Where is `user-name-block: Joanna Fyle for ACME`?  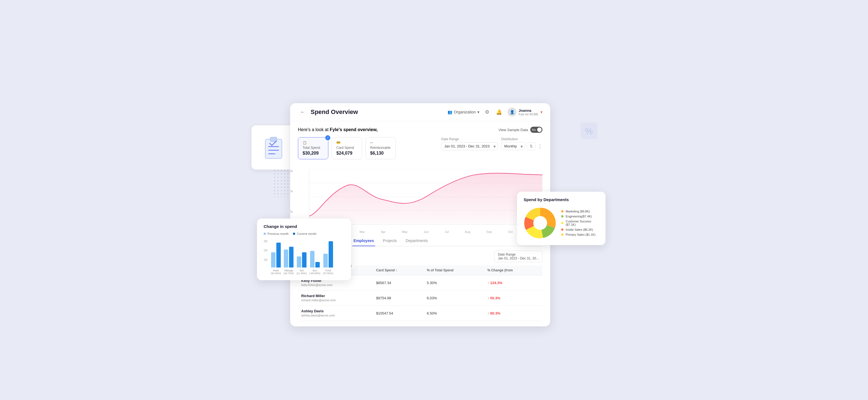 user-name-block: Joanna Fyle for ACME is located at coordinates (528, 112).